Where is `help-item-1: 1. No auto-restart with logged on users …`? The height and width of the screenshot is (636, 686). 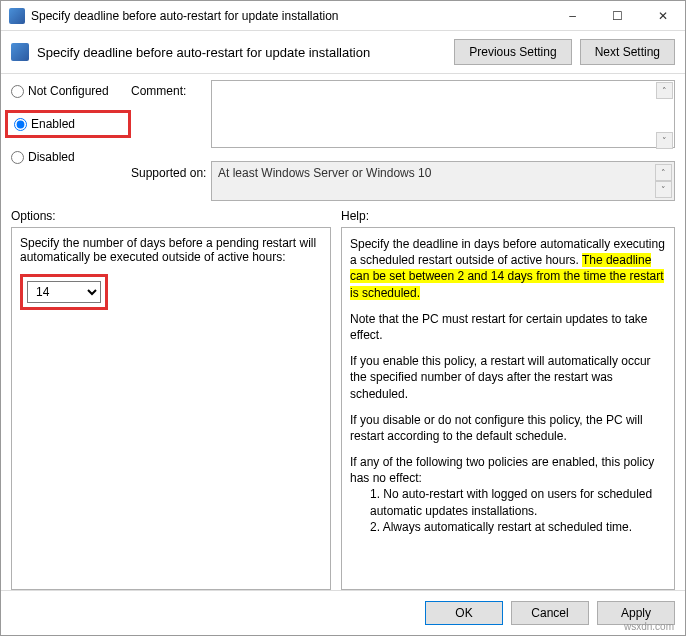 help-item-1: 1. No auto-restart with logged on users … is located at coordinates (508, 502).